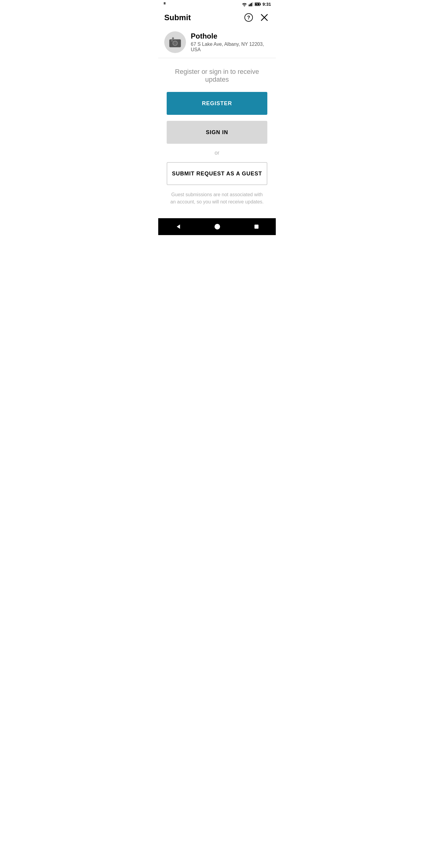  What do you see at coordinates (175, 42) in the screenshot?
I see `camera-add-icon` at bounding box center [175, 42].